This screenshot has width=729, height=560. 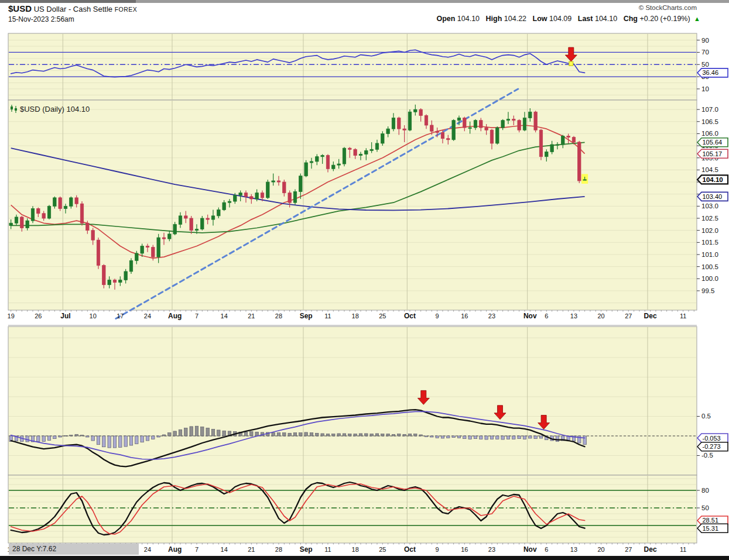 What do you see at coordinates (574, 549) in the screenshot?
I see `x-axis-label-13: 13` at bounding box center [574, 549].